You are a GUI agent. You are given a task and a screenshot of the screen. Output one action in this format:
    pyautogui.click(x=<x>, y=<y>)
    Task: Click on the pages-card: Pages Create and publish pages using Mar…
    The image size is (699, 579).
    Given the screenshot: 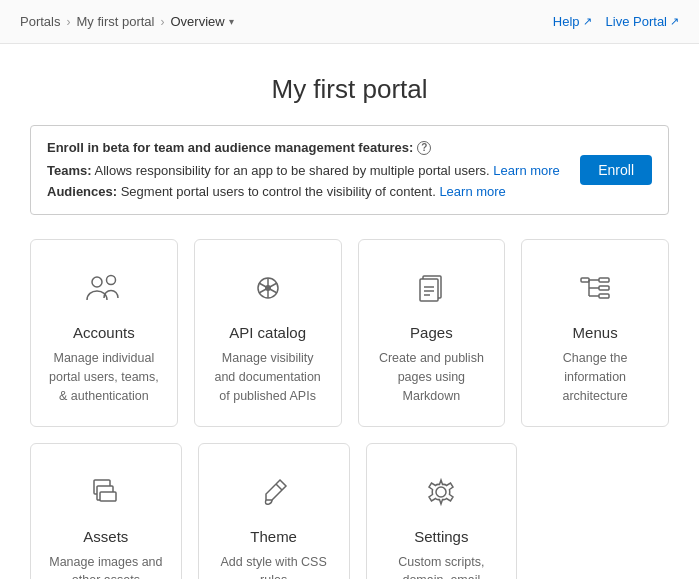 What is the action you would take?
    pyautogui.click(x=432, y=332)
    